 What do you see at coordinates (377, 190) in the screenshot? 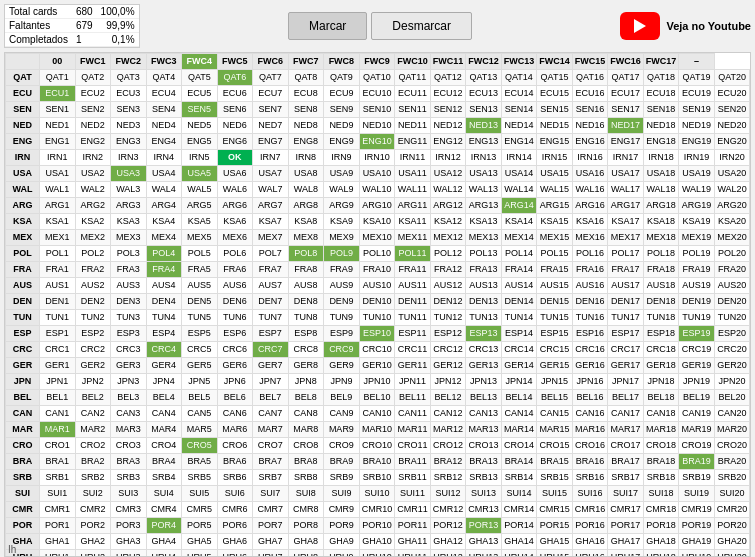
I see `grid-cell: WAL10` at bounding box center [377, 190].